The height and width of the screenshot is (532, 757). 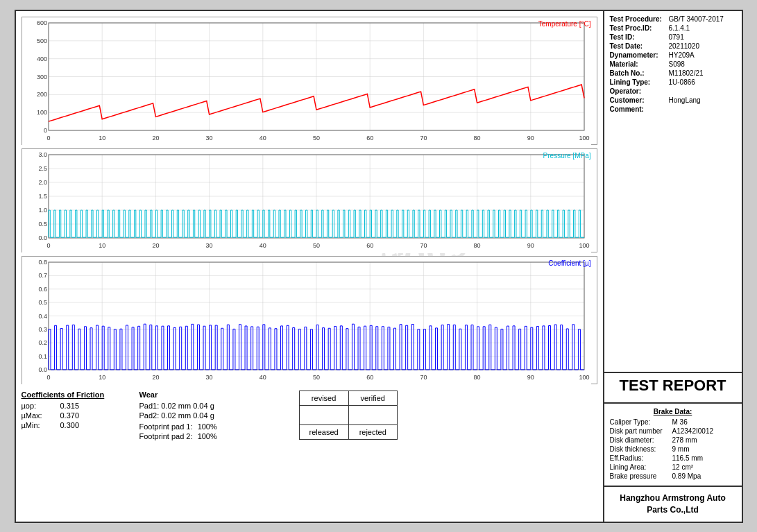 What do you see at coordinates (70, 425) in the screenshot?
I see `u-min-value: 0.300` at bounding box center [70, 425].